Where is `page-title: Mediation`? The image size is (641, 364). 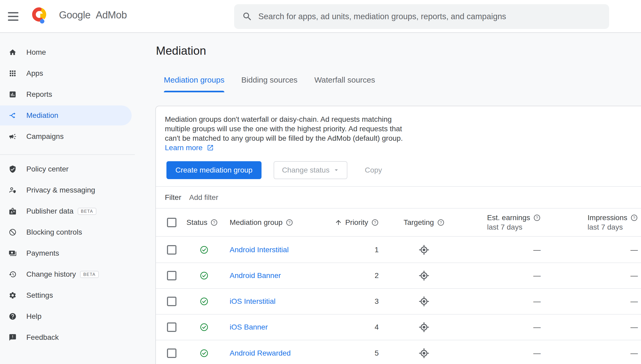 page-title: Mediation is located at coordinates (181, 51).